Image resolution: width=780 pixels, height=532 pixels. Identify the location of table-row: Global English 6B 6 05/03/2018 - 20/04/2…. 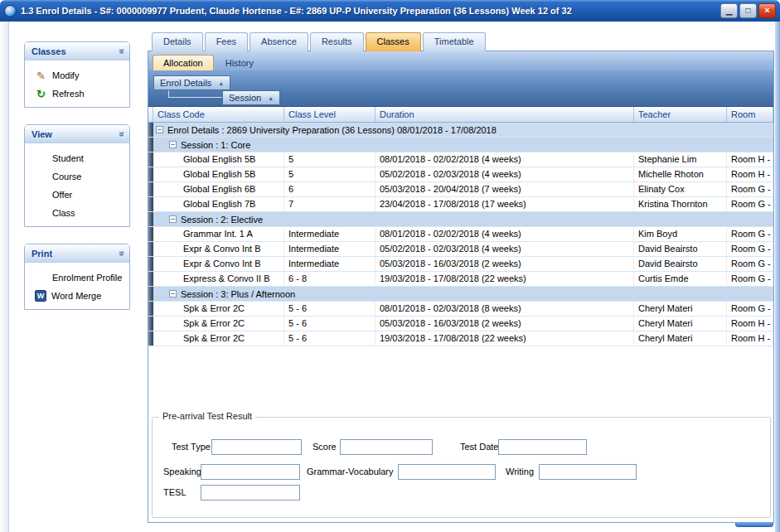
(461, 190).